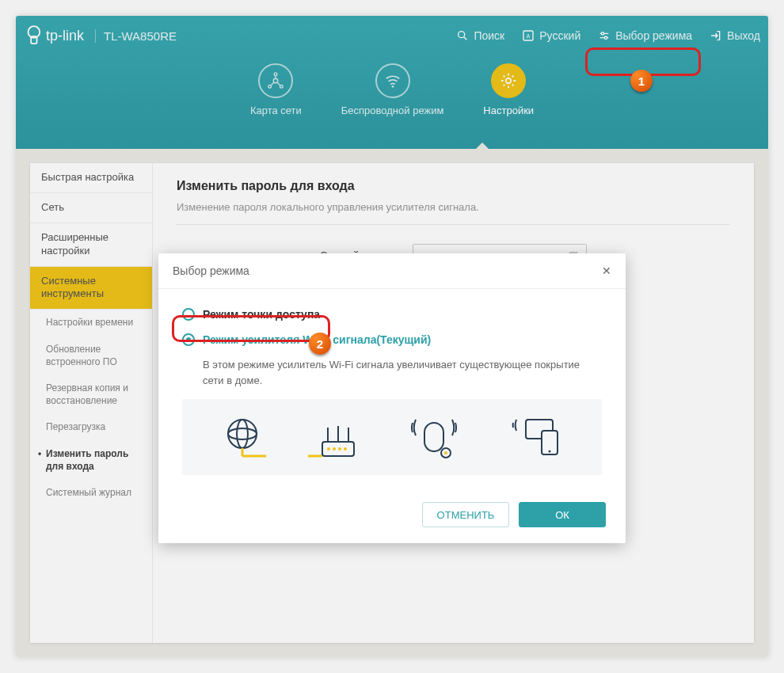 The width and height of the screenshot is (784, 673). Describe the element at coordinates (392, 437) in the screenshot. I see `mode-diagram` at that location.